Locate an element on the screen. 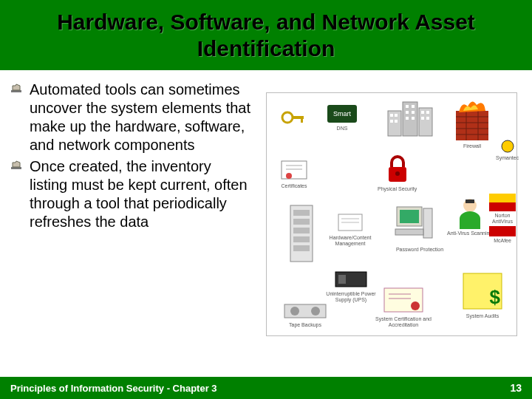 Image resolution: width=532 pixels, height=399 pixels. bullet-text: Once created, the inventory listing must… is located at coordinates (139, 194).